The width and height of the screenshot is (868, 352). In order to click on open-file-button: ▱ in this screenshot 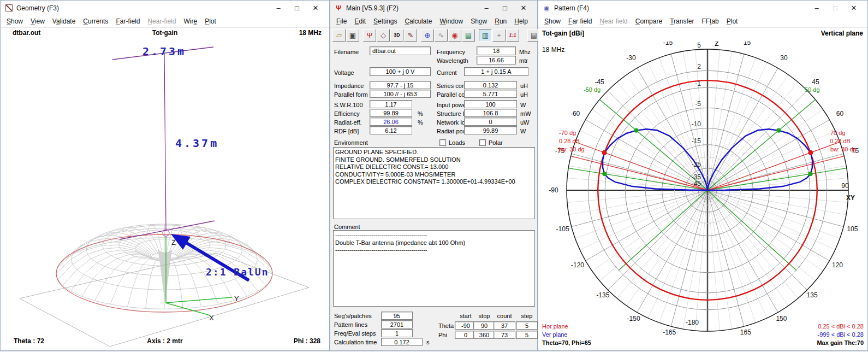, I will do `click(339, 35)`.